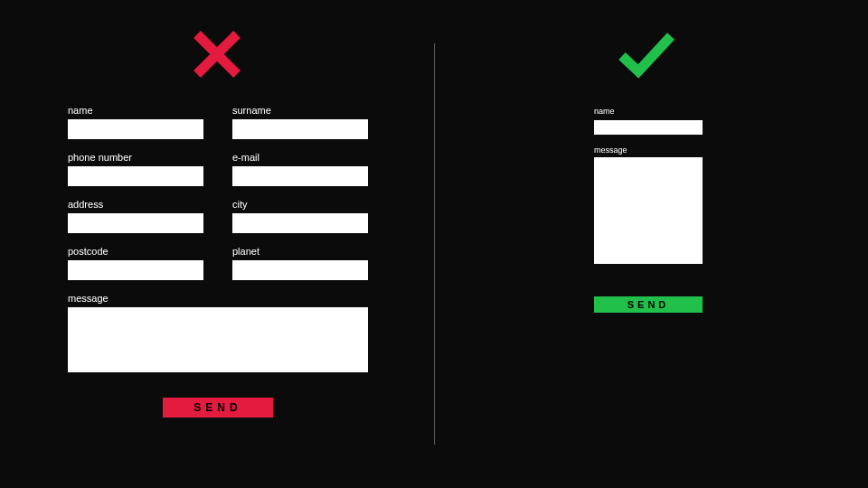  I want to click on input-planet, so click(300, 270).